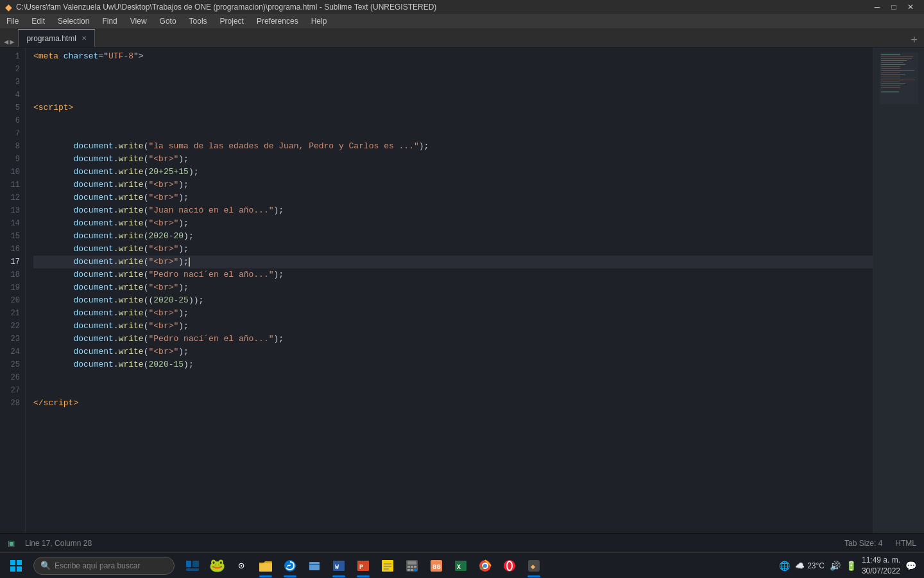 Image resolution: width=924 pixels, height=578 pixels. Describe the element at coordinates (16, 566) in the screenshot. I see `start-button` at that location.